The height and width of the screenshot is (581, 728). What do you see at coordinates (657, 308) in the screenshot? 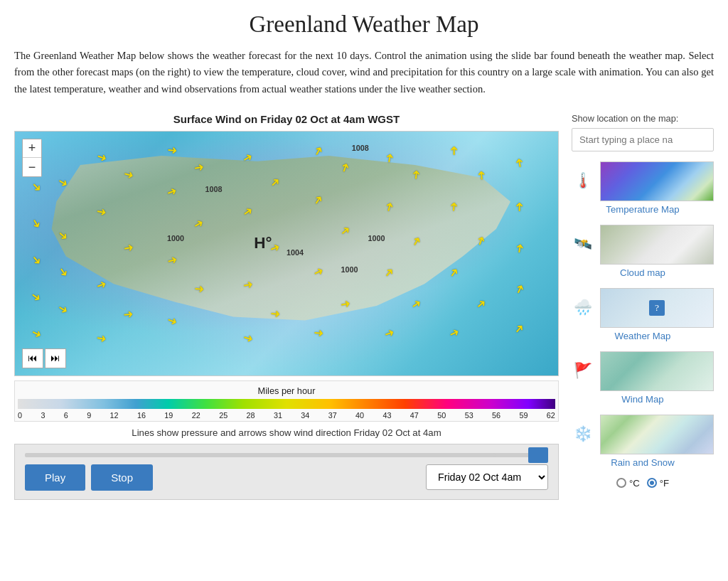
I see `question-mark-box: ?` at bounding box center [657, 308].